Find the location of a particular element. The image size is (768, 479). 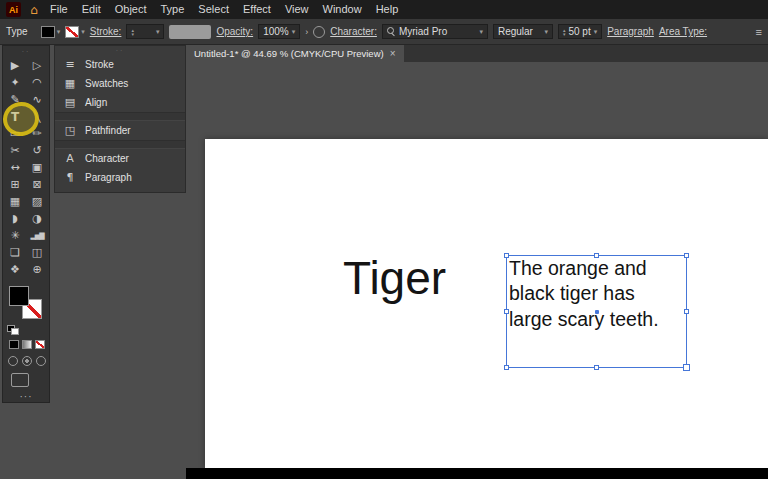

fill-color-swatch is located at coordinates (19, 296).